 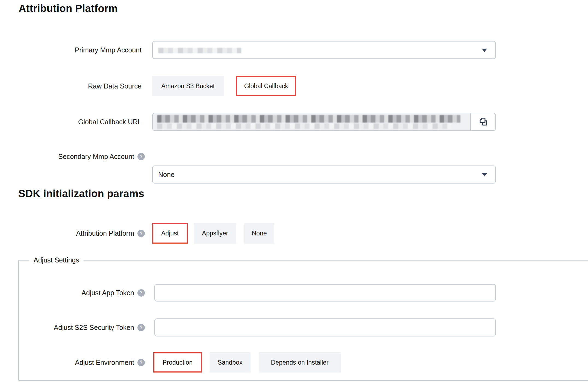 What do you see at coordinates (94, 328) in the screenshot?
I see `adjust-s2s-security-token-label-text: Adjust S2S Security Token` at bounding box center [94, 328].